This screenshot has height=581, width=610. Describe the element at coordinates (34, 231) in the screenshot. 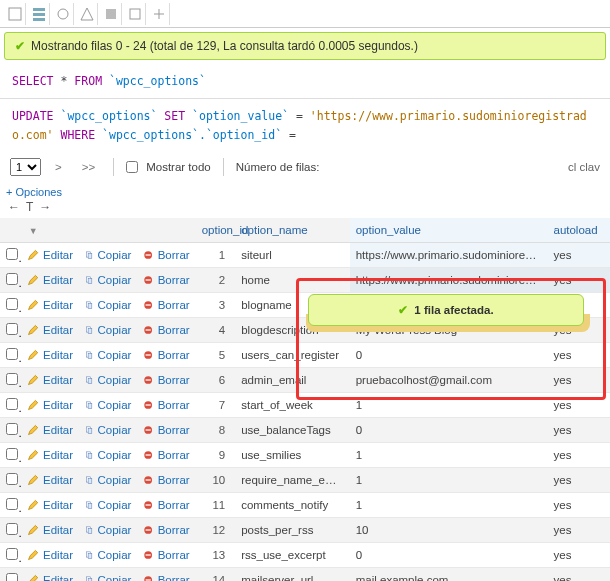

I see `sort-icon: ▼` at that location.